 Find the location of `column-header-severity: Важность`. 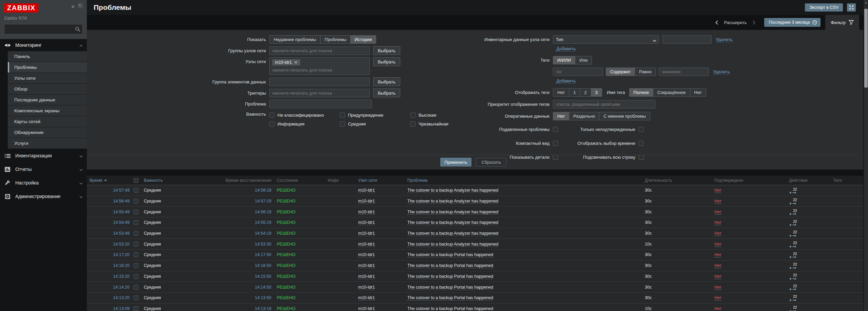

column-header-severity: Важность is located at coordinates (180, 180).